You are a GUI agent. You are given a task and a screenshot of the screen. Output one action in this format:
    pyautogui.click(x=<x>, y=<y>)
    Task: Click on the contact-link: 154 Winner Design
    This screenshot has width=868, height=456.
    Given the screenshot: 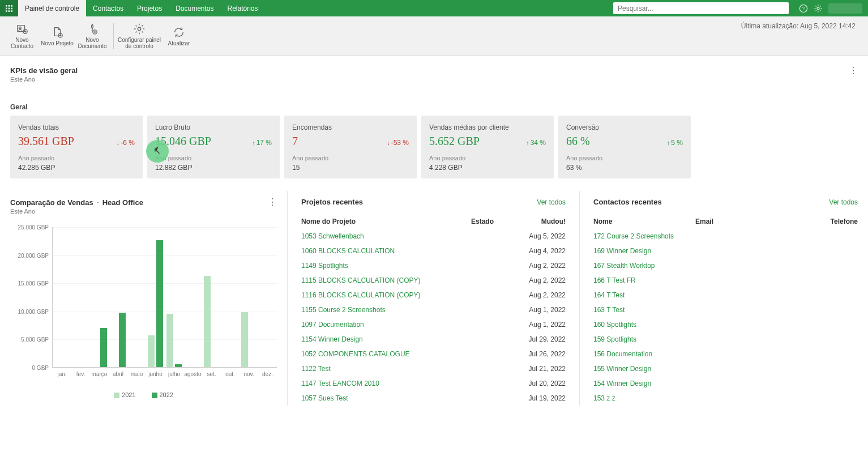 What is the action you would take?
    pyautogui.click(x=644, y=383)
    